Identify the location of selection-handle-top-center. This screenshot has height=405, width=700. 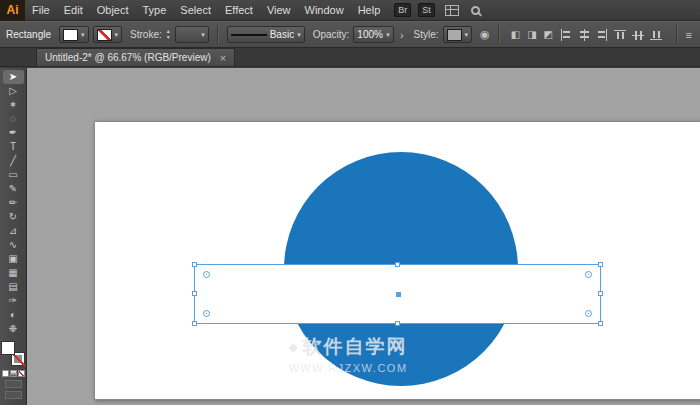
(398, 264).